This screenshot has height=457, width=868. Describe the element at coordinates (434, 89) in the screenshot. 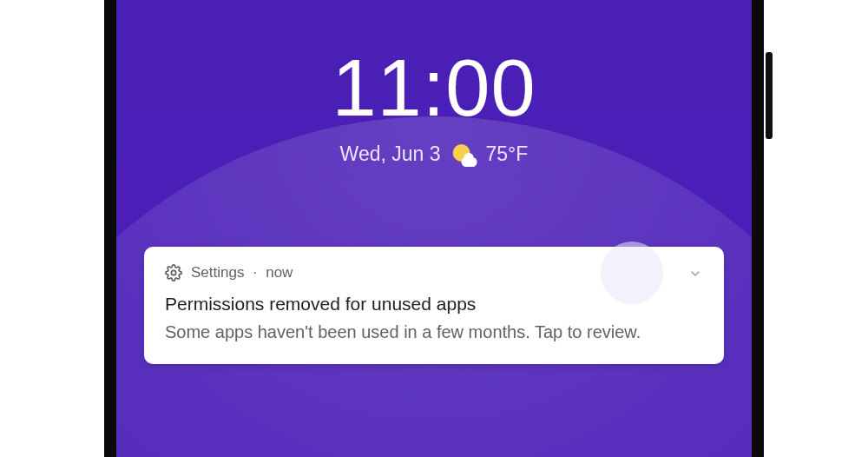

I see `clock-time: 11:00` at that location.